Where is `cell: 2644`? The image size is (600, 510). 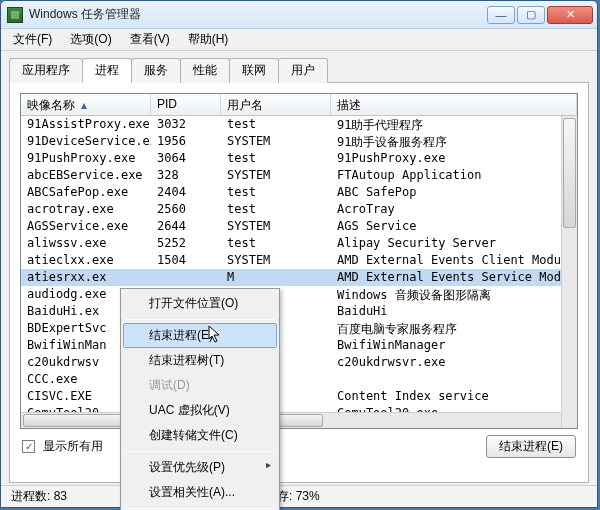
cell: 2644 is located at coordinates (186, 226).